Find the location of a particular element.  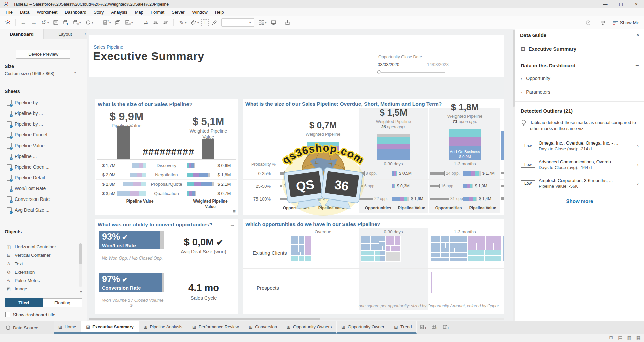

fit-dropdown: ▾ is located at coordinates (238, 23).